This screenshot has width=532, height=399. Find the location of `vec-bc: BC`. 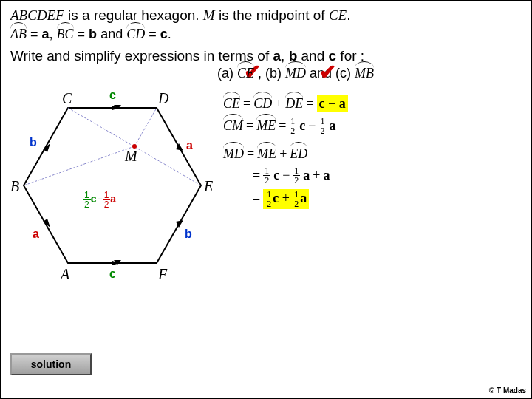

vec-bc: BC is located at coordinates (65, 34).